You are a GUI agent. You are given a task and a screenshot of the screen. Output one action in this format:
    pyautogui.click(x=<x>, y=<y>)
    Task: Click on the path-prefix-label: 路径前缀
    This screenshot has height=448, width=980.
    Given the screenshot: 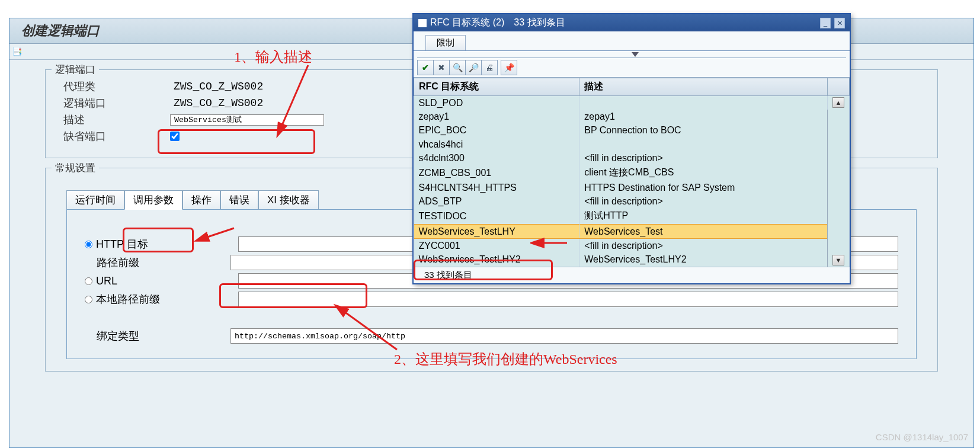 What is the action you would take?
    pyautogui.click(x=164, y=263)
    